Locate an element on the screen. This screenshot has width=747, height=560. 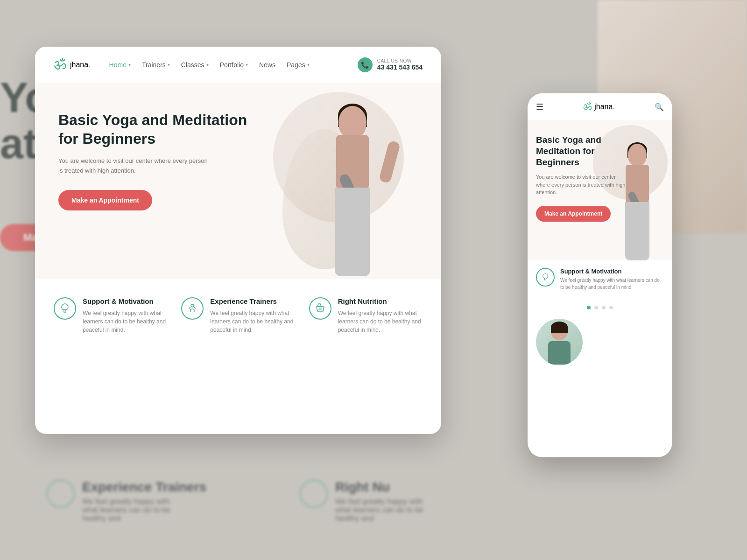
person-right-arm is located at coordinates (389, 161).